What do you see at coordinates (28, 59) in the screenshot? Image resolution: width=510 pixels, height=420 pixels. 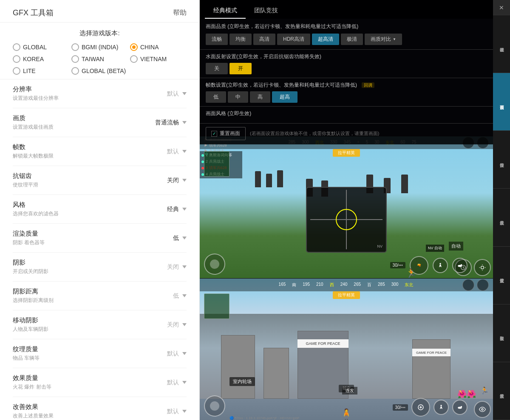 I see `radio-korea: KOREA` at bounding box center [28, 59].